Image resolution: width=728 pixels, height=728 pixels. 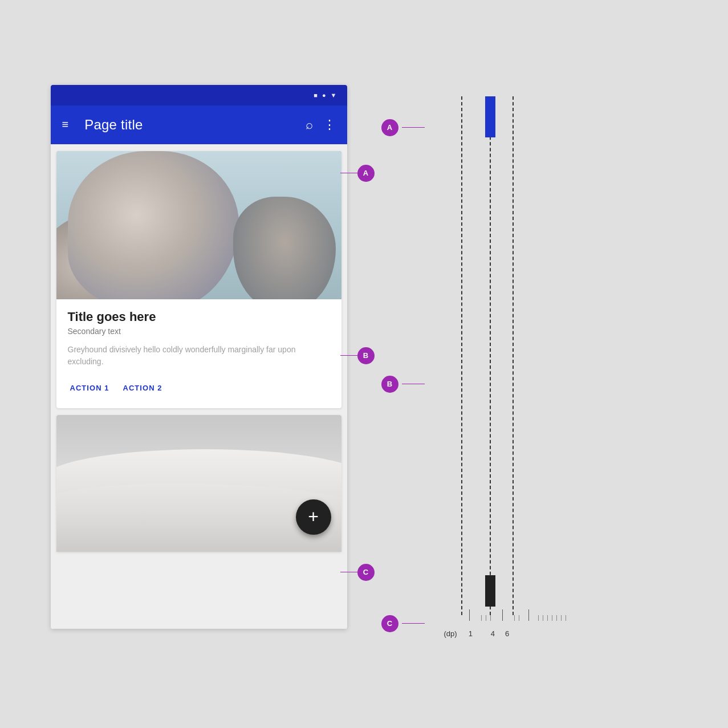 What do you see at coordinates (330, 125) in the screenshot?
I see `more-icon: ⋮` at bounding box center [330, 125].